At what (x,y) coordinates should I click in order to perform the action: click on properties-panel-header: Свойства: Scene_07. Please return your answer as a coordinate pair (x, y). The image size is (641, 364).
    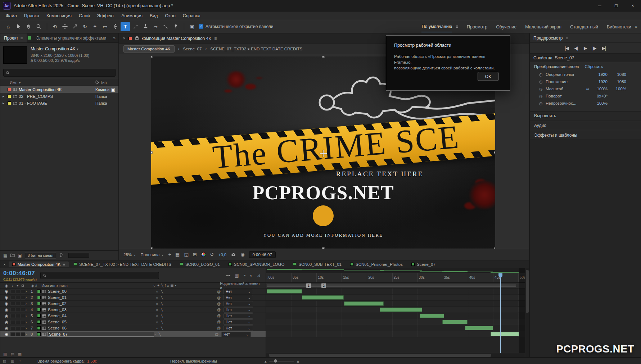
    Looking at the image, I should click on (585, 58).